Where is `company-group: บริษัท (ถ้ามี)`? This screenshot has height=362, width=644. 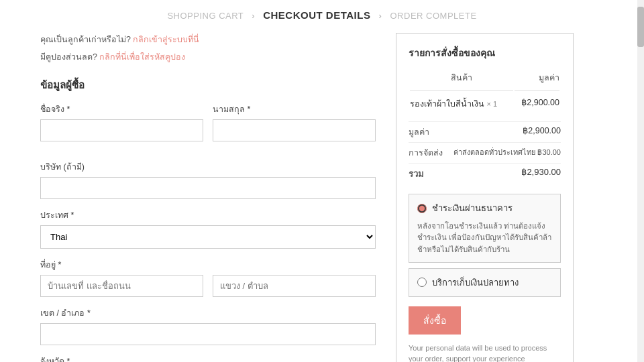 company-group: บริษัท (ถ้ามี) is located at coordinates (208, 180).